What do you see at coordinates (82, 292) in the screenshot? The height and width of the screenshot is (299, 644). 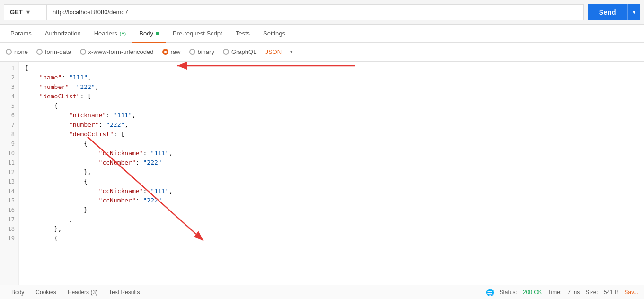 I see `status-tab-headers: Headers (3)` at bounding box center [82, 292].